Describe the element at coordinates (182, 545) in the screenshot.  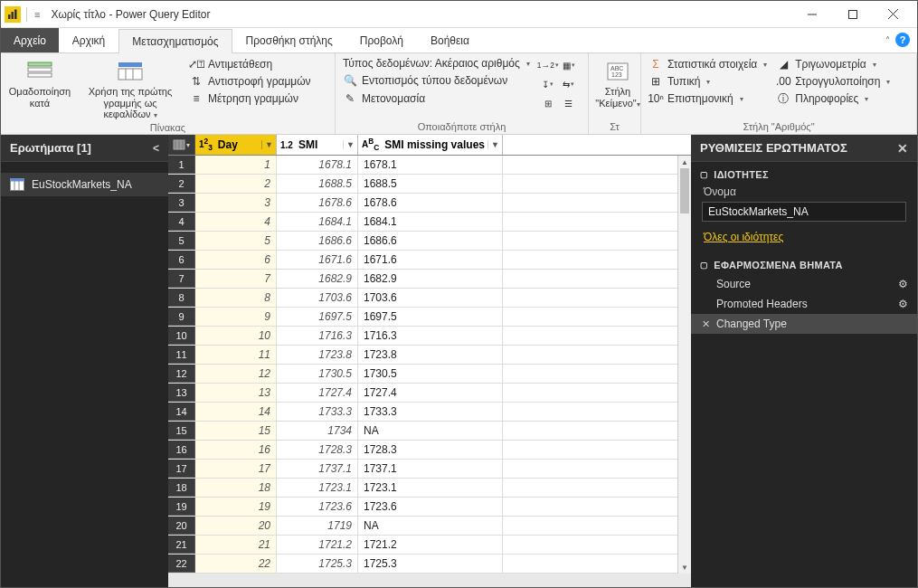
I see `row-number: 21` at that location.